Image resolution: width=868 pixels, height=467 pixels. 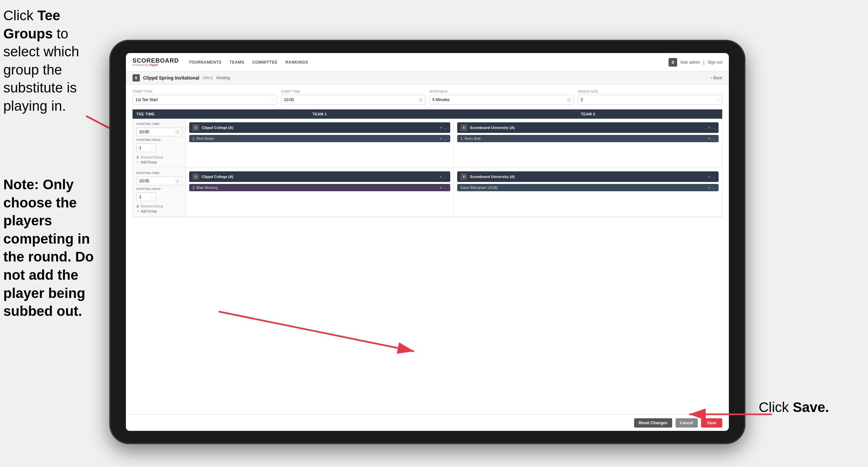 What do you see at coordinates (138, 206) in the screenshot?
I see `remove-icon-2: 🗑` at bounding box center [138, 206].